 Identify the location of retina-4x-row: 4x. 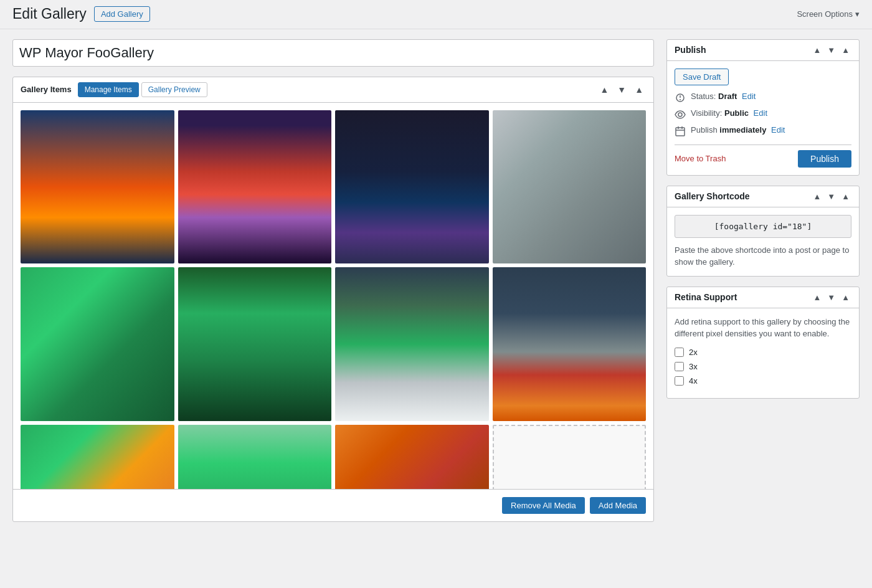
(763, 381).